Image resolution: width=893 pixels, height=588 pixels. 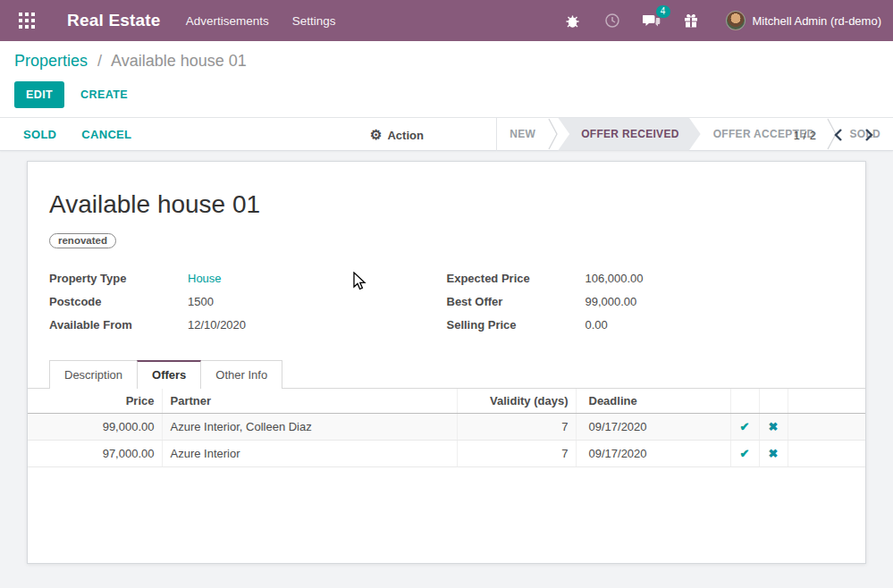 I want to click on offers-table-header: Price Partner Validity (days) Deadline, so click(x=447, y=401).